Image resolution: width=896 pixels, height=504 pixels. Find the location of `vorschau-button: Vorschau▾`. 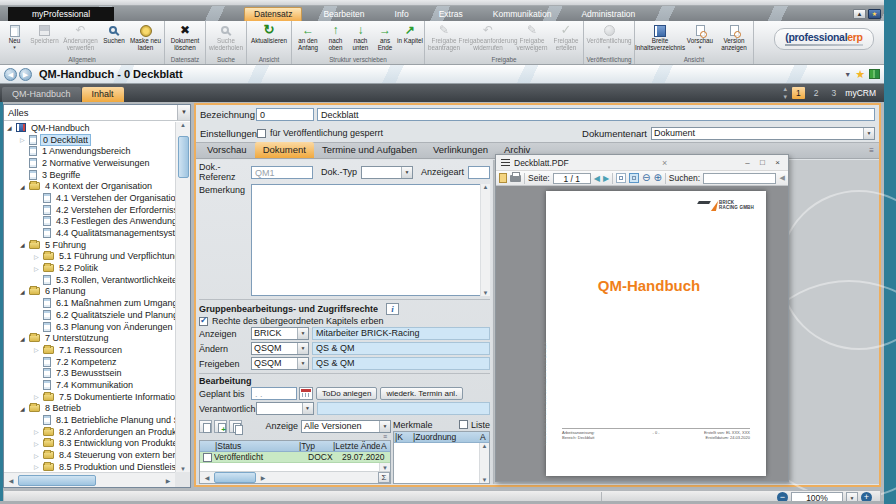

vorschau-button: Vorschau▾ is located at coordinates (700, 36).